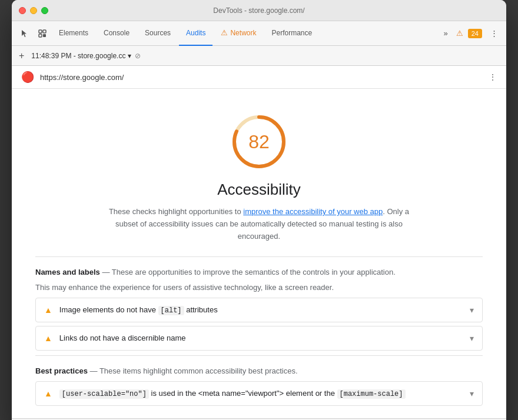 Image resolution: width=518 pixels, height=420 pixels. I want to click on warning-badge: 24, so click(475, 34).